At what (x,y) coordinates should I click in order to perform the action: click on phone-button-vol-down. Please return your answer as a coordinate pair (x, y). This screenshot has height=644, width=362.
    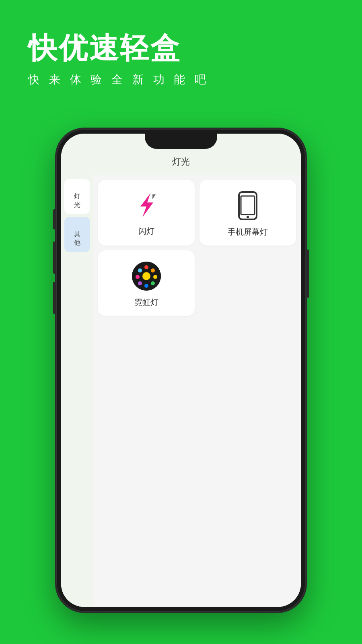
    Looking at the image, I should click on (54, 298).